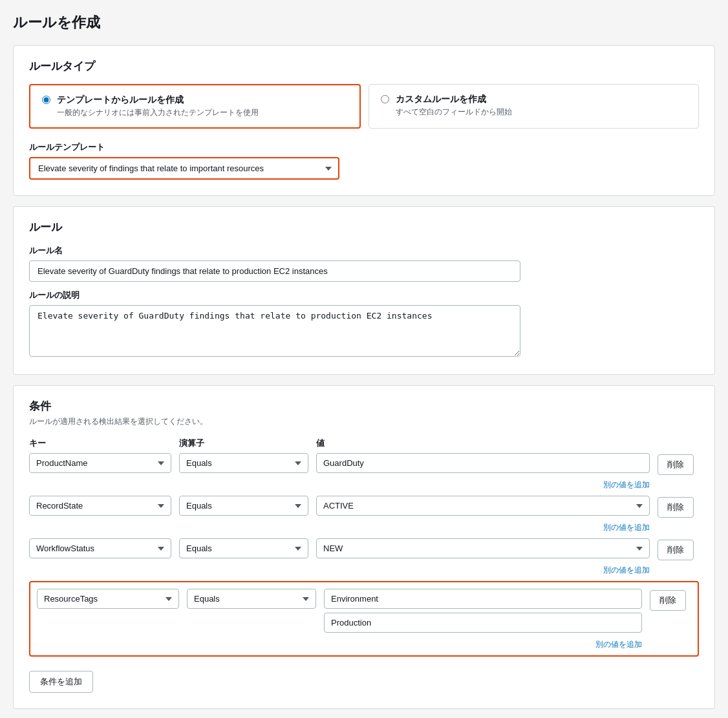  I want to click on op-select-4: Equals, so click(252, 598).